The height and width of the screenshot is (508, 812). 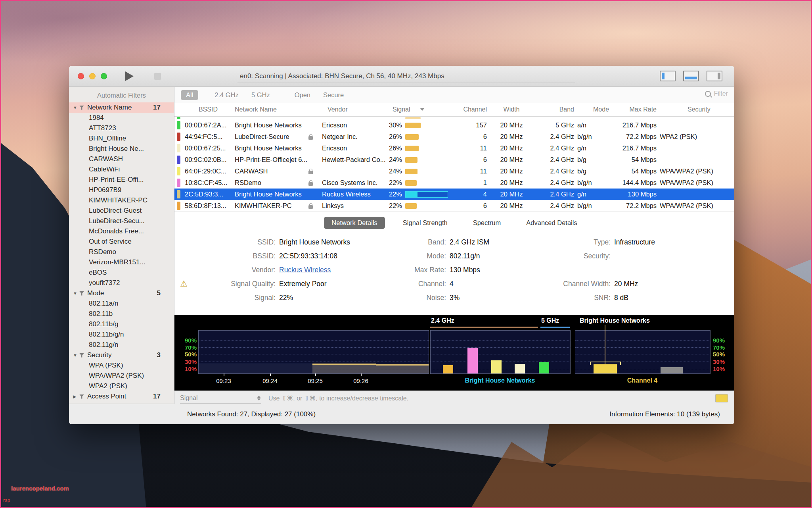 What do you see at coordinates (121, 252) in the screenshot?
I see `sidebar-item-rsdemo: RSDemo` at bounding box center [121, 252].